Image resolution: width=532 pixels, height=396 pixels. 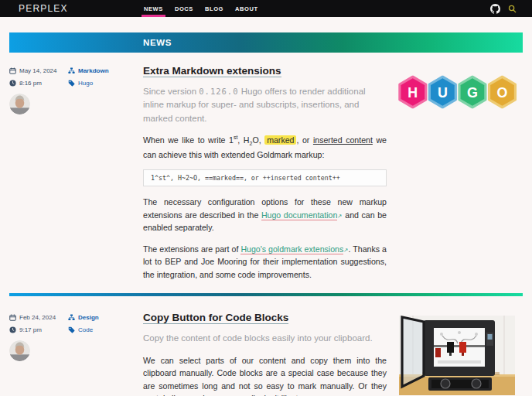 I want to click on article-meta: May 14, 2024 Markdown 8:16 pm, so click(x=76, y=77).